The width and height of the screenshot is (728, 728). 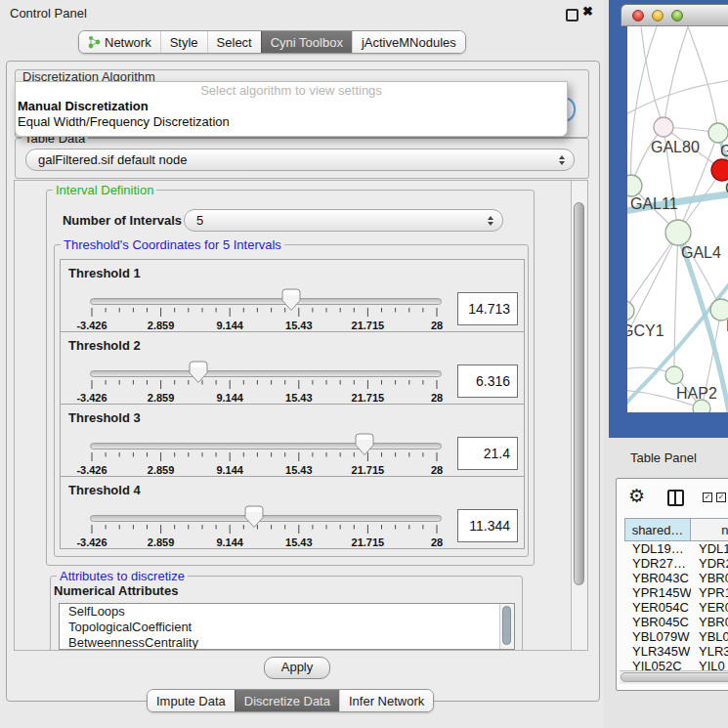 I want to click on attributes-group-title: Attributes to discretize, so click(x=122, y=577).